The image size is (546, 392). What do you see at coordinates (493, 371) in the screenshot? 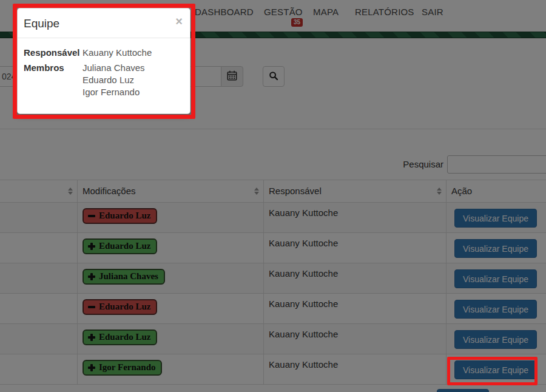
I see `annotation-highlight-button` at bounding box center [493, 371].